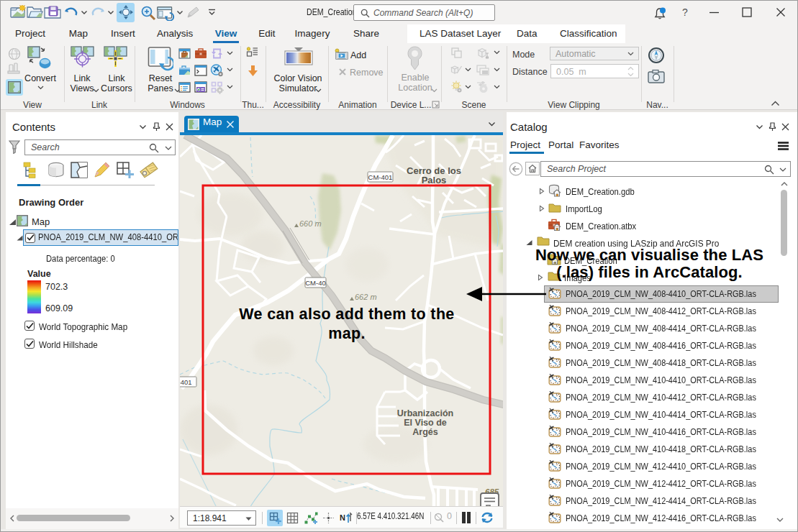 The image size is (798, 532). I want to click on svg-text: 660 m, so click(311, 224).